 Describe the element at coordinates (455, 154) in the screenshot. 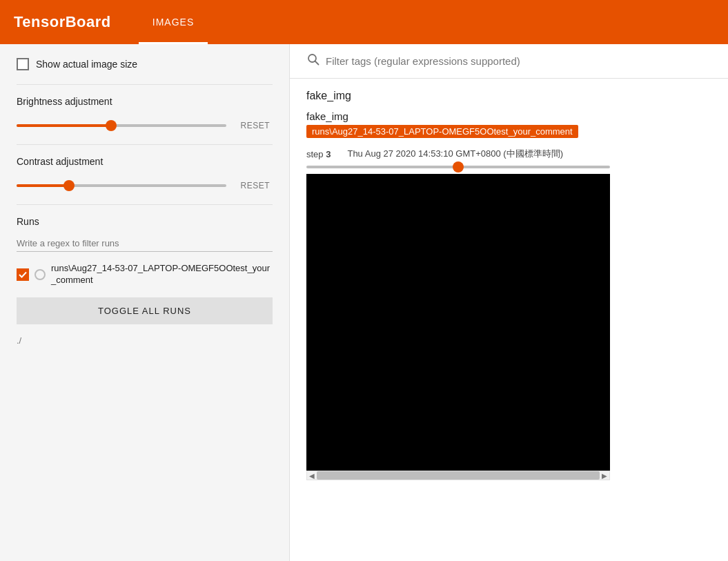

I see `image-timestamp: Thu Aug 27 2020 14:53:10 GMT+0800 (中國標準時…` at that location.